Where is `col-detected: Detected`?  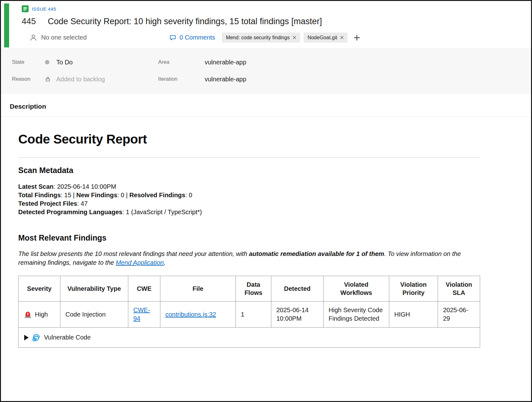
col-detected: Detected is located at coordinates (297, 289).